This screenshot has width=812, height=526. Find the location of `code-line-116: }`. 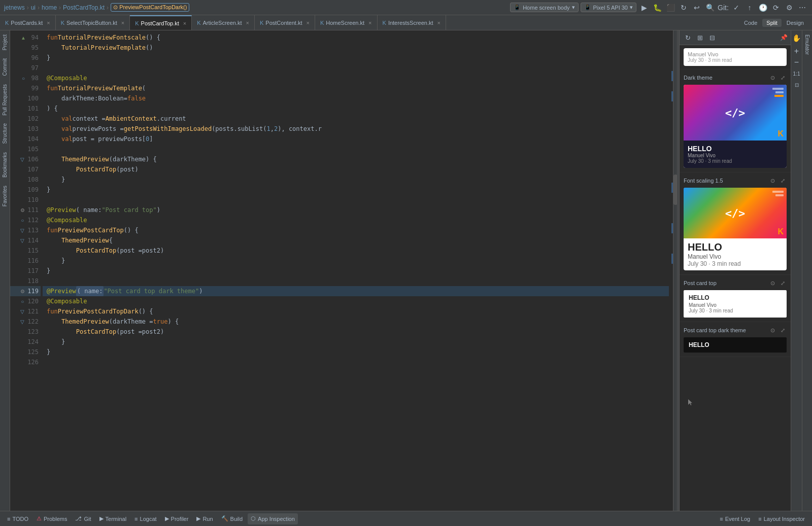

code-line-116: } is located at coordinates (356, 261).